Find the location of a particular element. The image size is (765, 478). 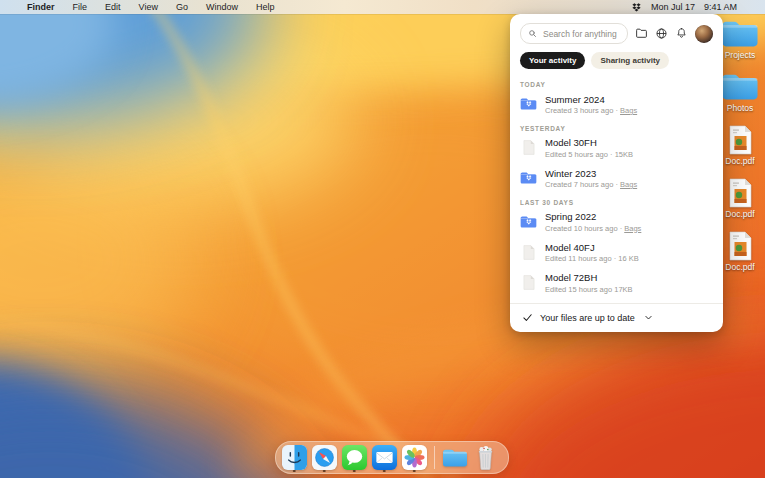

menu-item-finder: Finder is located at coordinates (41, 7).